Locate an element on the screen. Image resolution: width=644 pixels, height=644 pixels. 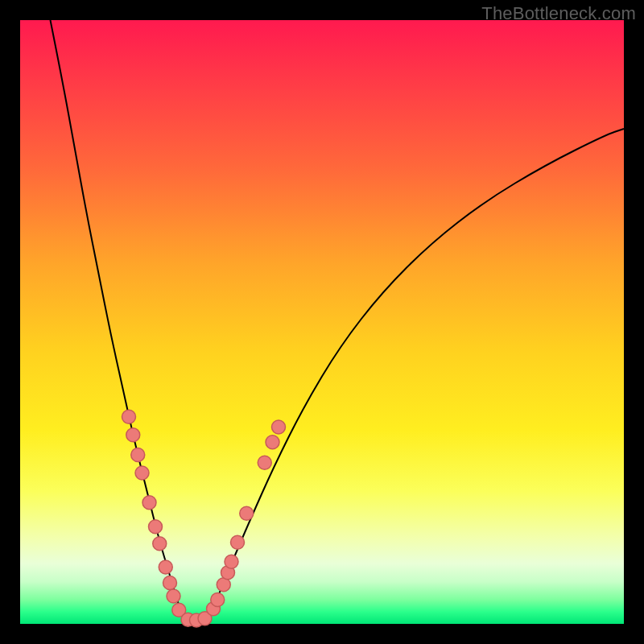
watermark-text: TheBottleneck.com is located at coordinates (559, 14).